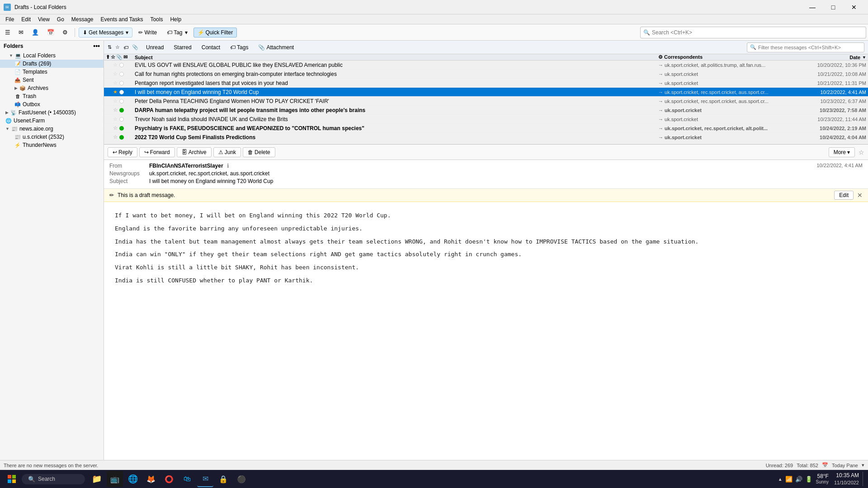 The image size is (868, 488). I want to click on table-row: ☆ 2022 T20 World Cup Semi Finalists Pred…, so click(486, 137).